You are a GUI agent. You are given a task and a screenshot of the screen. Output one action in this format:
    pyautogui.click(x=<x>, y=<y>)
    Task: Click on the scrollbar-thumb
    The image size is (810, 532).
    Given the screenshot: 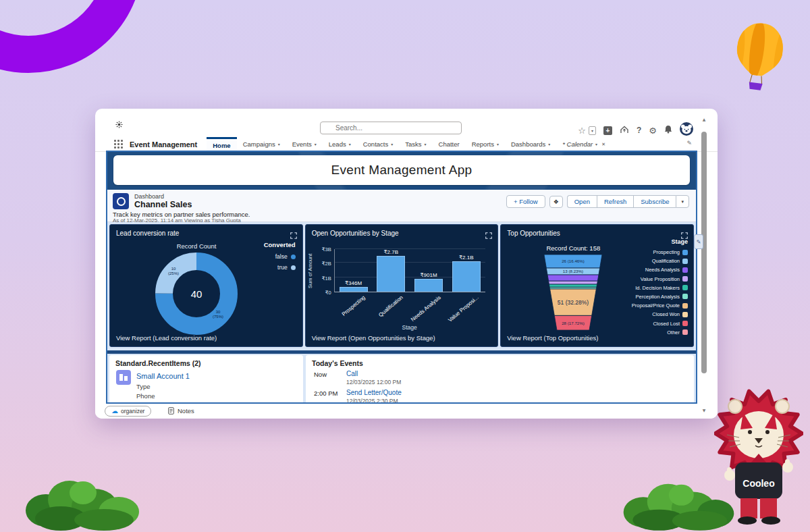 What is the action you would take?
    pyautogui.click(x=704, y=252)
    